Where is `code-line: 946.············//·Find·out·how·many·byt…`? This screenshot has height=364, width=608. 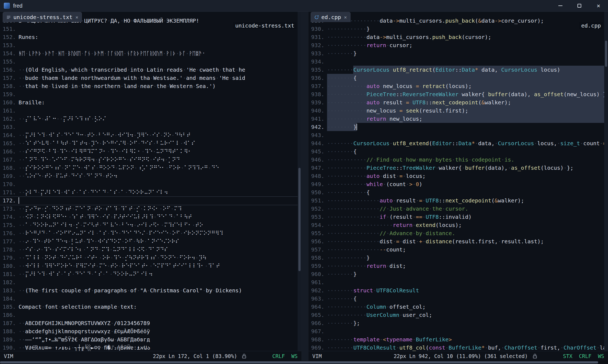
code-line: 946.············//·Find·out·how·many·byt… is located at coordinates (456, 160).